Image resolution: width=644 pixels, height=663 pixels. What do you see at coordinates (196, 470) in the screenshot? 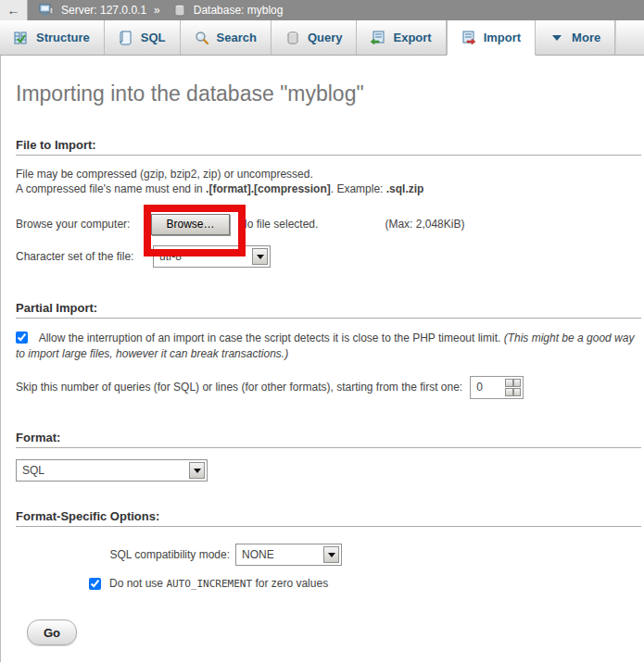
I see `format-select-arrow-icon` at bounding box center [196, 470].